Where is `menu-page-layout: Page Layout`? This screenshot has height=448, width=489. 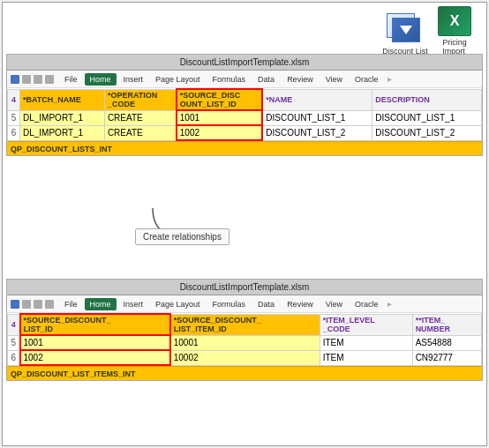
menu-page-layout: Page Layout is located at coordinates (178, 79).